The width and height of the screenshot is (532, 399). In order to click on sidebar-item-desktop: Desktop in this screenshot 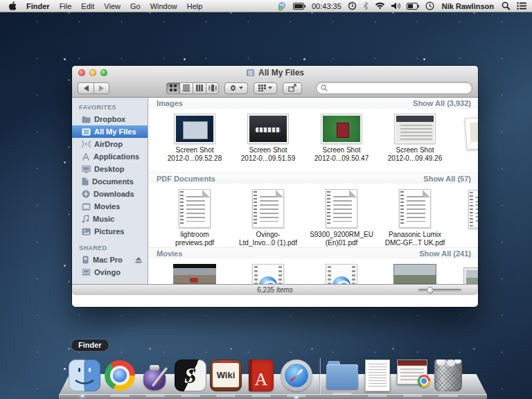, I will do `click(109, 169)`.